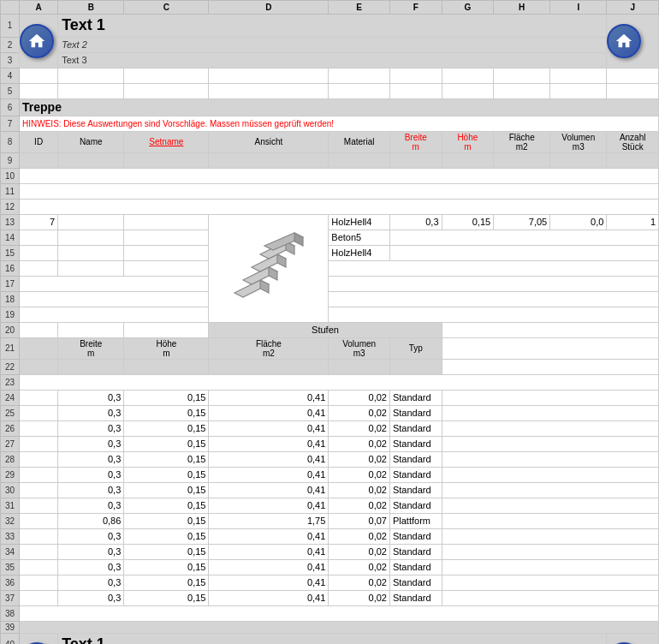 The image size is (659, 644). What do you see at coordinates (359, 348) in the screenshot?
I see `stufen-volumen-header: Volumenm3` at bounding box center [359, 348].